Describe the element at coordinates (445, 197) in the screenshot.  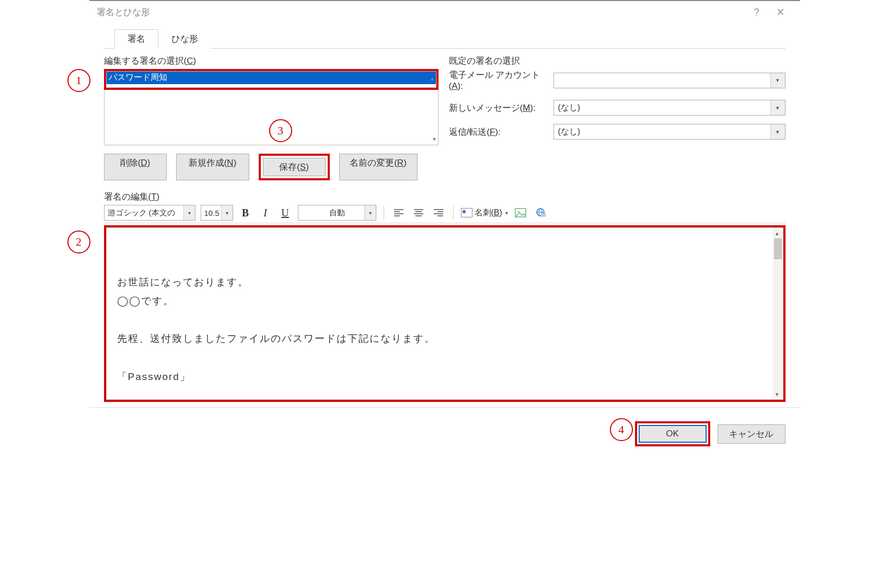
I see `edit-signature-label: 署名の編集(T)` at that location.